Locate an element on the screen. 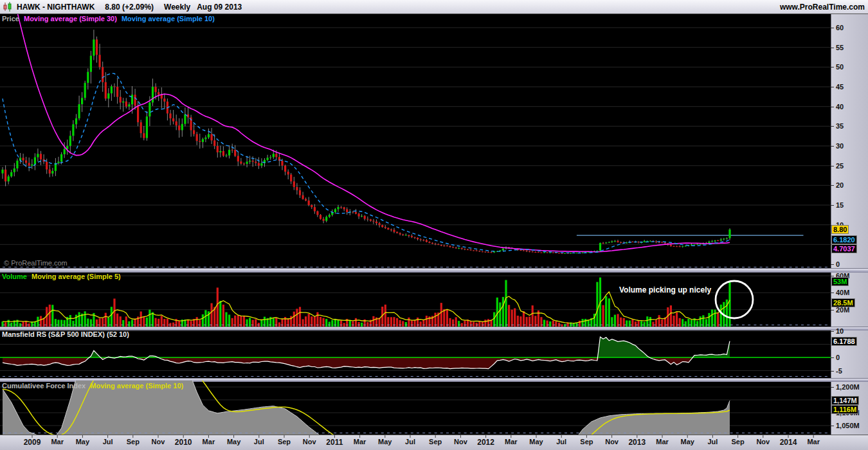  mansfield-y-axis is located at coordinates (849, 354).